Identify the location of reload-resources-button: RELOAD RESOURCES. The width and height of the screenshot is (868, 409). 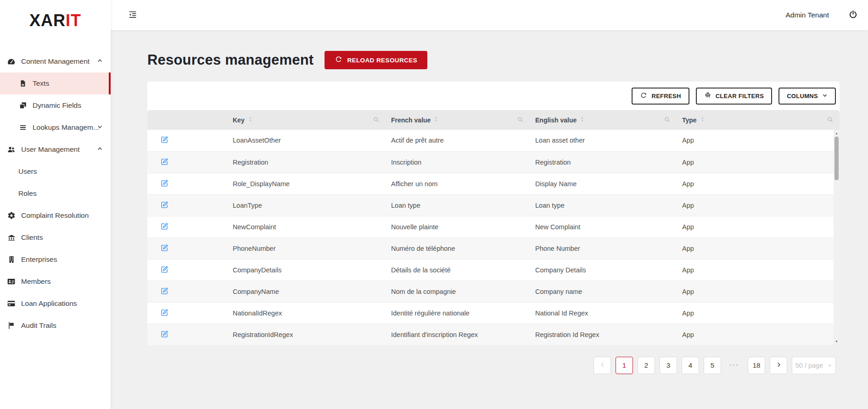
(376, 60).